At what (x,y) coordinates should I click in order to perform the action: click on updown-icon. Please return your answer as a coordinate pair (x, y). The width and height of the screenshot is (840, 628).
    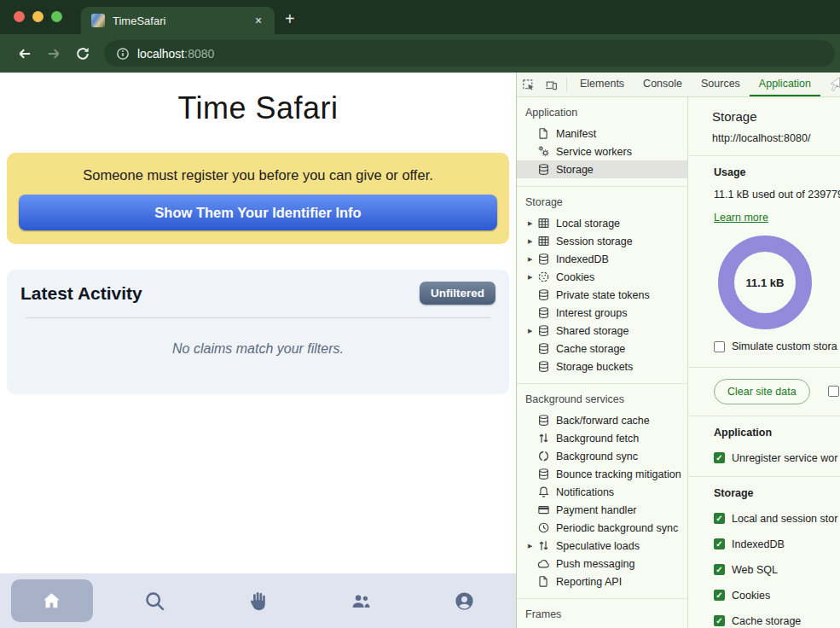
    Looking at the image, I should click on (544, 546).